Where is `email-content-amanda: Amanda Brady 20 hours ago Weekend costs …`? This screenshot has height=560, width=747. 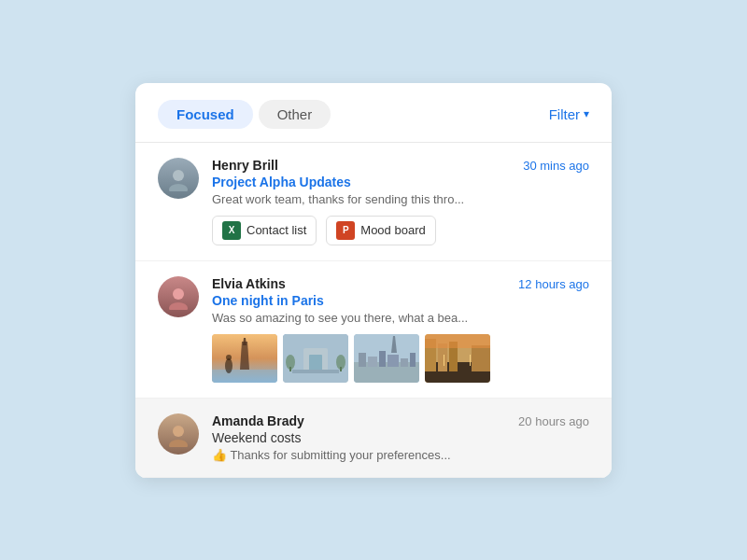 email-content-amanda: Amanda Brady 20 hours ago Weekend costs … is located at coordinates (401, 438).